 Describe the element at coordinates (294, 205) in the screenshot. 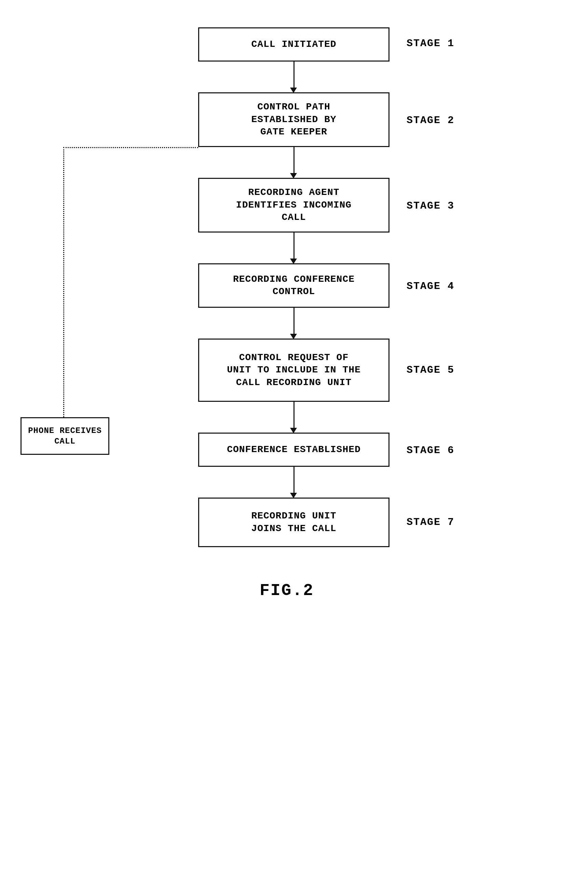

I see `box-stage3-text: RECORDING AGENT IDENTIFIES INCOMING CALL` at that location.